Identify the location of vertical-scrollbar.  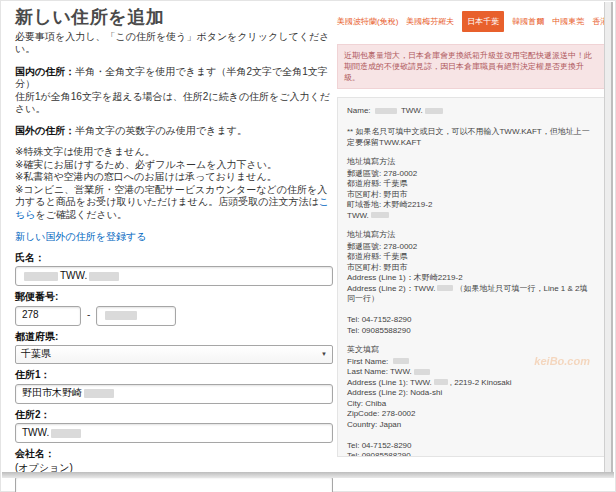
(608, 240).